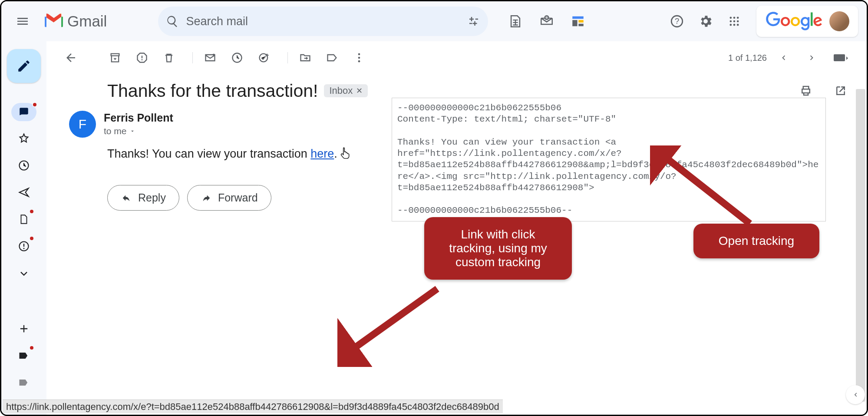 This screenshot has width=868, height=416. Describe the element at coordinates (474, 21) in the screenshot. I see `search-options-icon` at that location.